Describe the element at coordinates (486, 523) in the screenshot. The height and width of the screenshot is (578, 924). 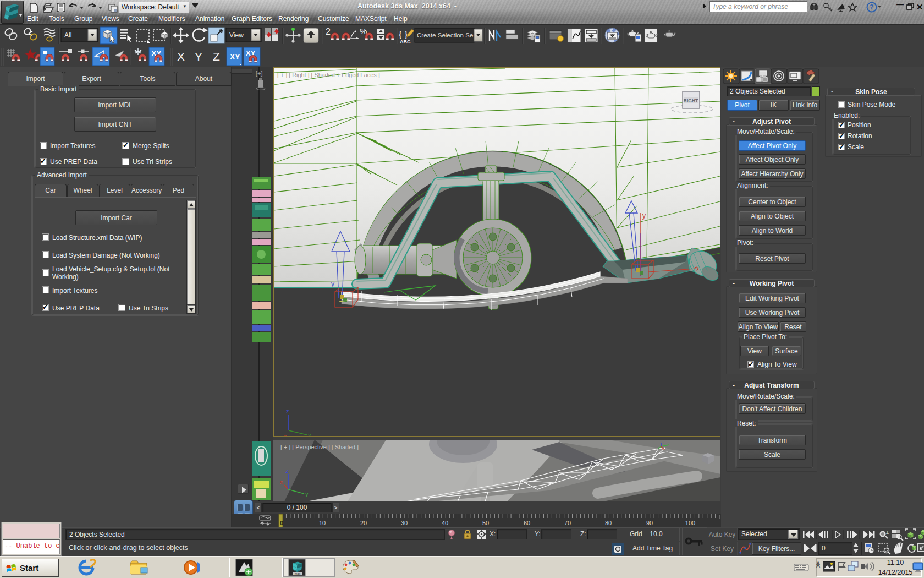
I see `svg-text: 50` at that location.